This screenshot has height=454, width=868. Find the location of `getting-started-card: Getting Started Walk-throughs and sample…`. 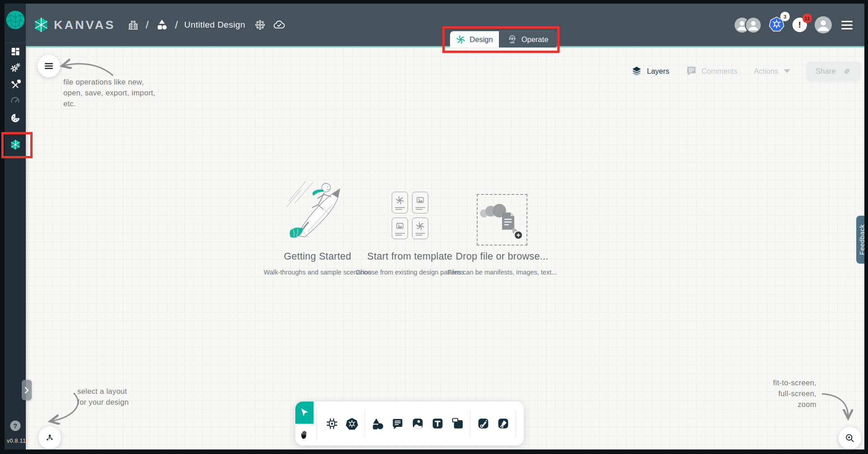

getting-started-card: Getting Started Walk-throughs and sample… is located at coordinates (318, 227).